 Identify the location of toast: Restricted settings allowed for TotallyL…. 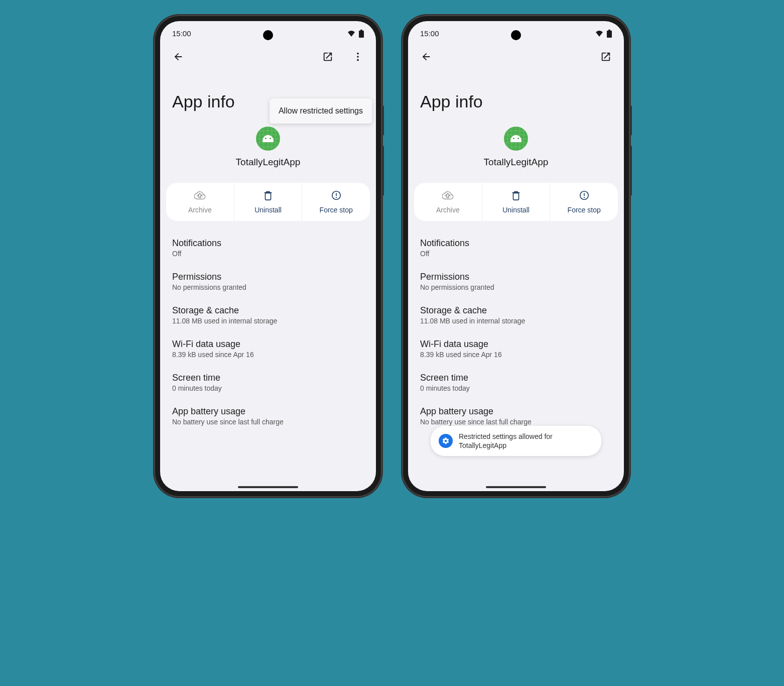
(516, 441).